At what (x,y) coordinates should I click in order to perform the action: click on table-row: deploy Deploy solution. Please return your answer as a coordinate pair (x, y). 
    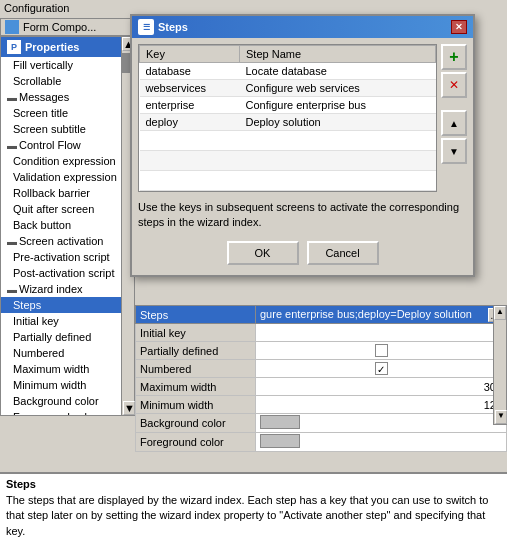
    Looking at the image, I should click on (288, 122).